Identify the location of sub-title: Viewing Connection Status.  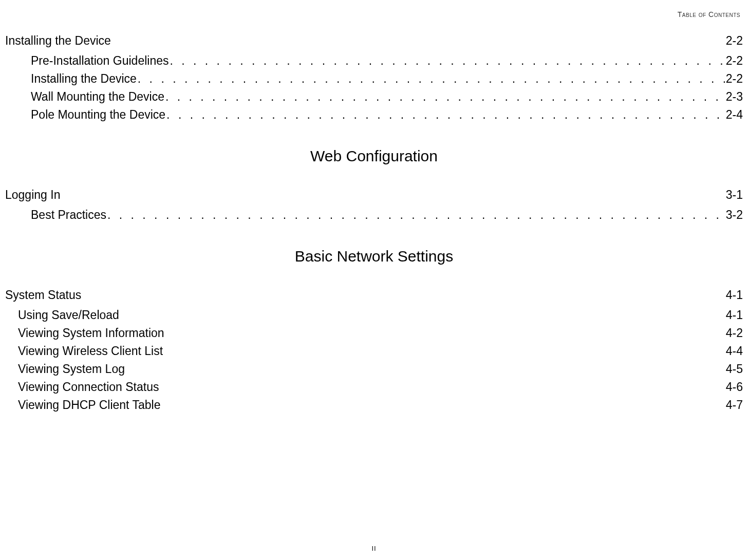
(88, 387).